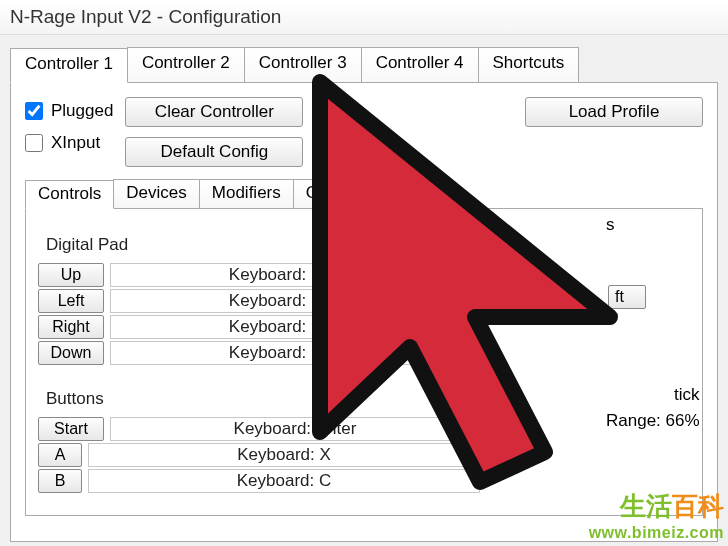  What do you see at coordinates (246, 194) in the screenshot?
I see `subtab-modifiers: Modifiers` at bounding box center [246, 194].